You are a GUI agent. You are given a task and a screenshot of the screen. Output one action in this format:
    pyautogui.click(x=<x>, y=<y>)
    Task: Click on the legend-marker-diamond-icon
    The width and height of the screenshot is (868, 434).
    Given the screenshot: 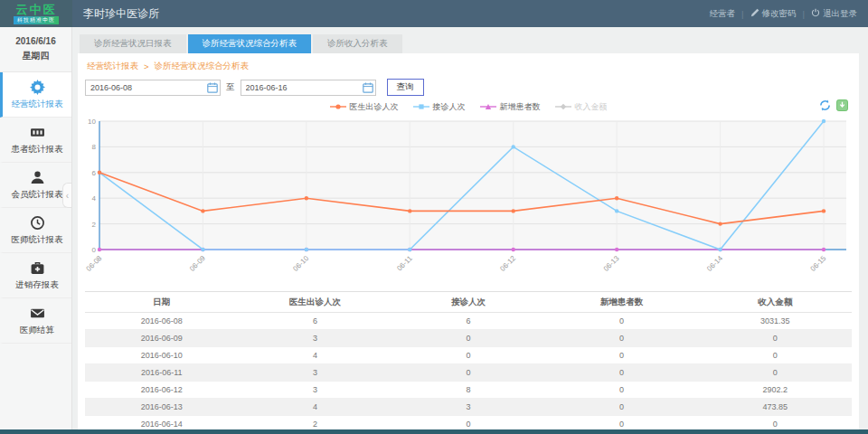 What is the action you would take?
    pyautogui.click(x=563, y=107)
    